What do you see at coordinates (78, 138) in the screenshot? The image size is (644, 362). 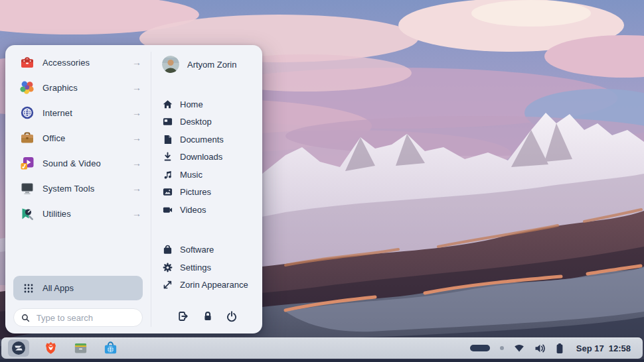 I see `category-office: Office →` at bounding box center [78, 138].